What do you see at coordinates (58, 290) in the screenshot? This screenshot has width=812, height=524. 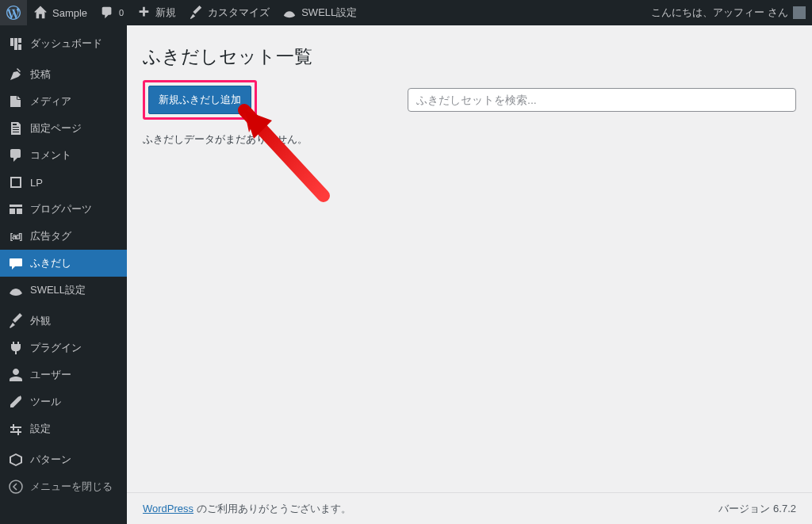 I see `sidebar-item-label: SWELL設定` at bounding box center [58, 290].